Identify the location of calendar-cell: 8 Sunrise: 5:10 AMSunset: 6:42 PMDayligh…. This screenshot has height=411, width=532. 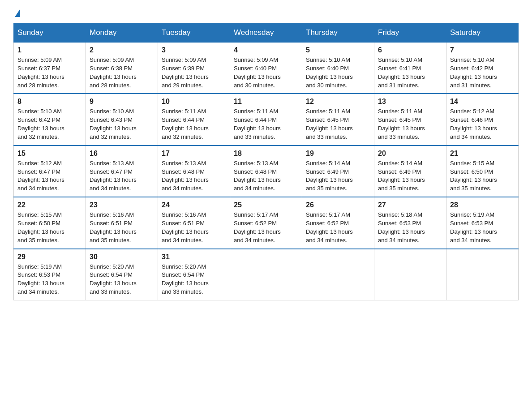
(50, 119).